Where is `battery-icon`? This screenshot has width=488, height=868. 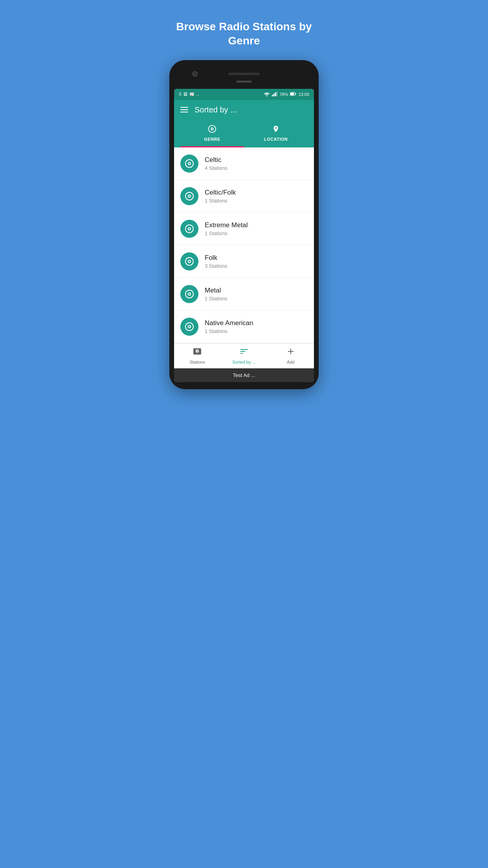
battery-icon is located at coordinates (293, 94).